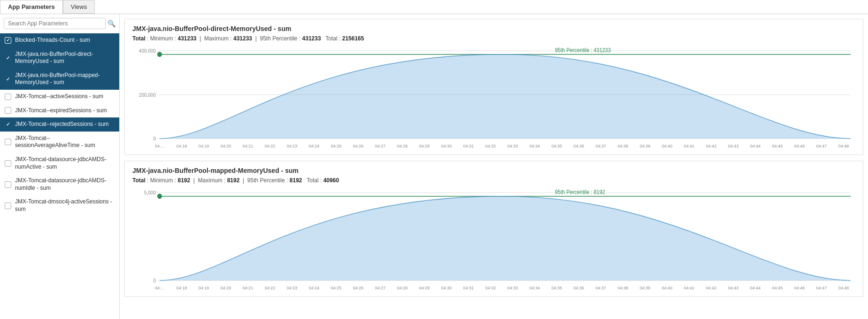 The height and width of the screenshot is (319, 868). What do you see at coordinates (583, 51) in the screenshot?
I see `svg-text: 95th Percentile : 431233` at bounding box center [583, 51].